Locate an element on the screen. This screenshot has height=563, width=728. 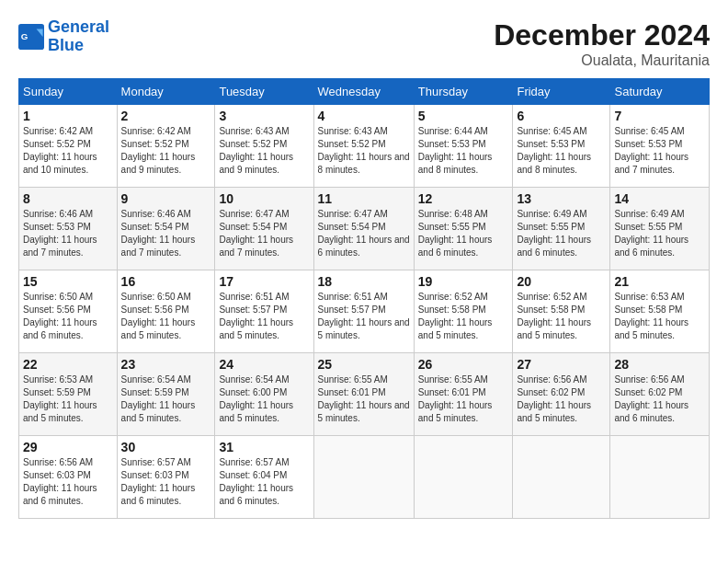
day-number: 10 is located at coordinates (264, 199).